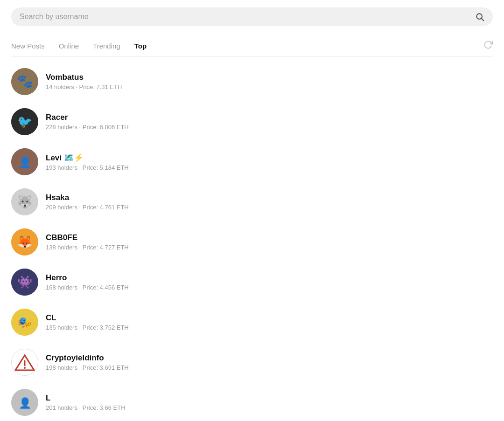 The width and height of the screenshot is (504, 421). What do you see at coordinates (252, 17) in the screenshot?
I see `search-bar` at bounding box center [252, 17].